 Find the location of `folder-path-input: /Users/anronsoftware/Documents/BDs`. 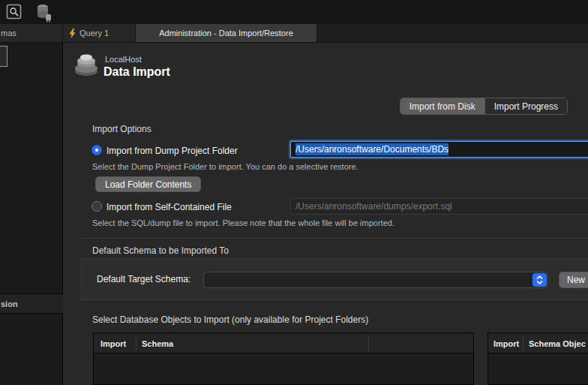

folder-path-input: /Users/anronsoftware/Documents/BDs is located at coordinates (440, 149).